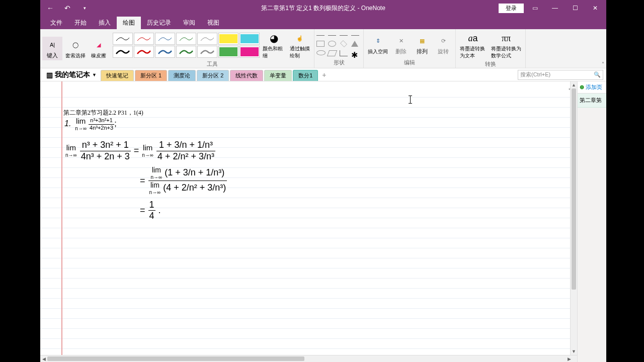 This screenshot has height=362, width=644. I want to click on ink-to-text-icon: aa, so click(473, 38).